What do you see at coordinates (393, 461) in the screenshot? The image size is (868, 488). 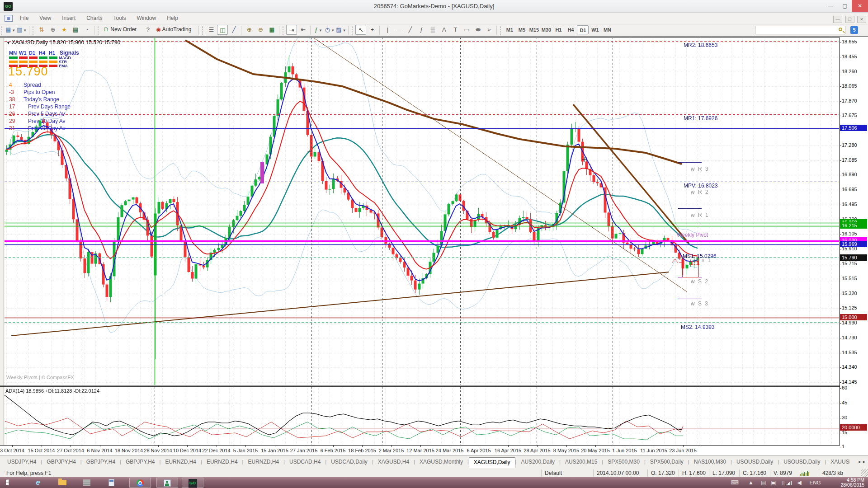 I see `tab-xagusd-h4: XAGUSD,H4` at bounding box center [393, 461].